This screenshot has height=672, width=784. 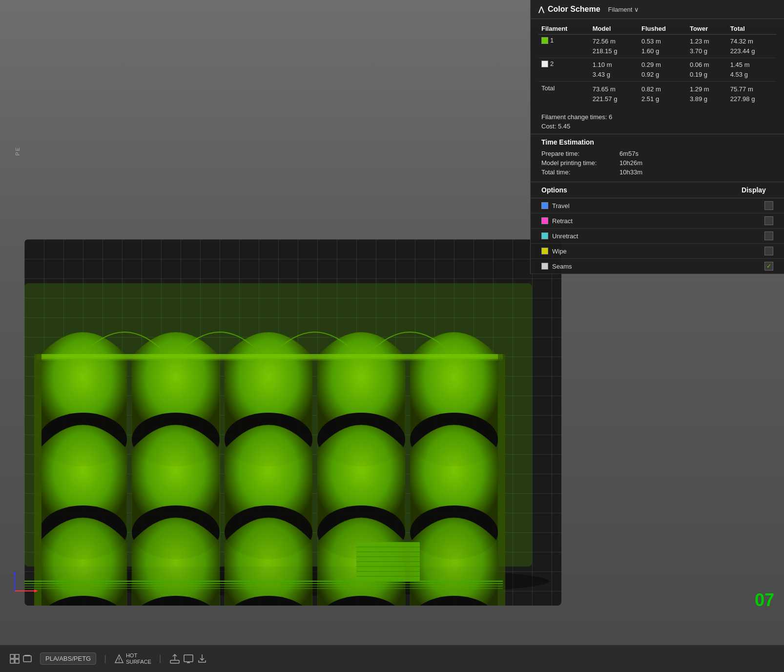 What do you see at coordinates (663, 70) in the screenshot?
I see `filament-2-flushed: 0.29 m 0.92 g` at bounding box center [663, 70].